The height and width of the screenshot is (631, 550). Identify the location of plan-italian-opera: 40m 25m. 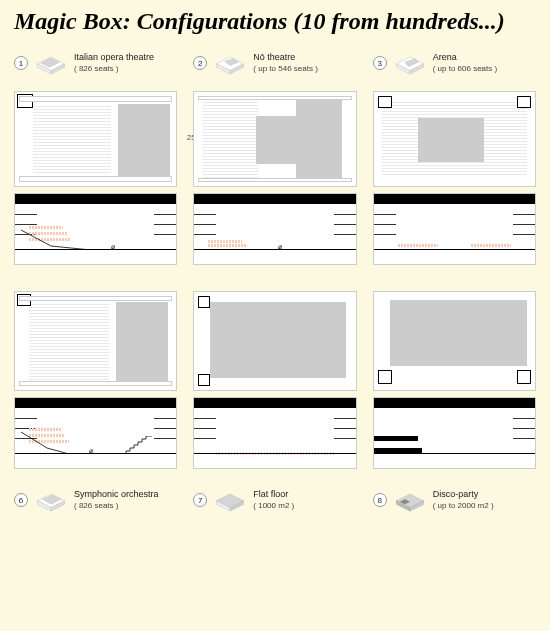
(96, 139).